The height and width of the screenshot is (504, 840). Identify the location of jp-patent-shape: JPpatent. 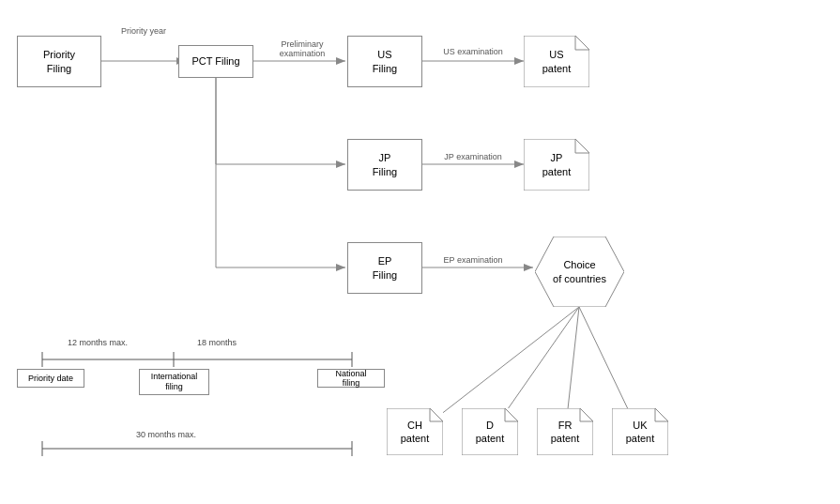
(557, 165).